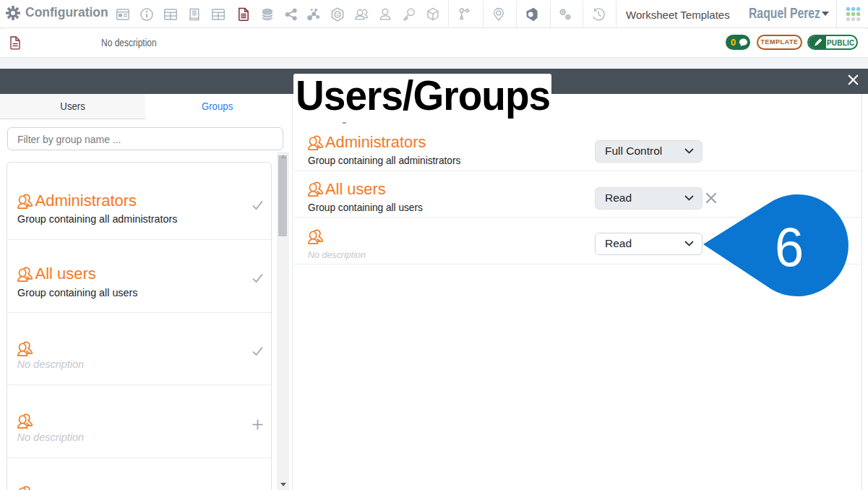 Image resolution: width=868 pixels, height=490 pixels. I want to click on svg-text: CD, so click(338, 14).